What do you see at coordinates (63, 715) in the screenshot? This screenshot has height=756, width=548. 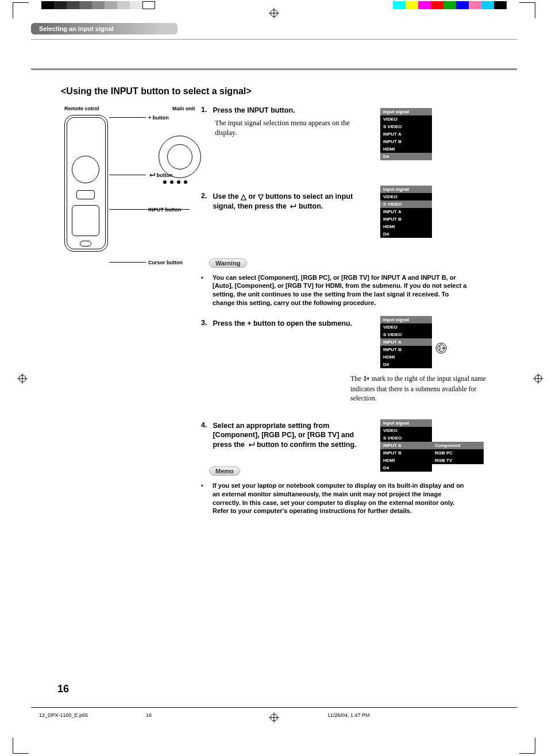 I see `footer-file: 12_DPX-1100_E.p65` at bounding box center [63, 715].